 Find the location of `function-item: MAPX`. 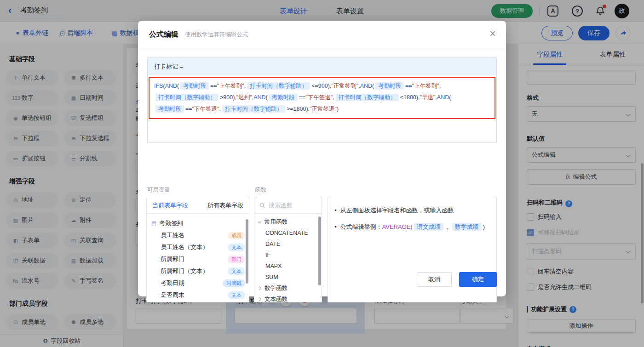

function-item: MAPX is located at coordinates (288, 266).